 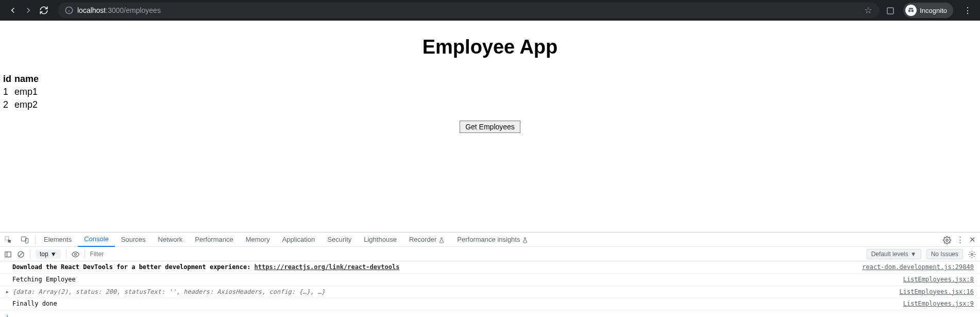 I want to click on site-info-icon, so click(x=69, y=10).